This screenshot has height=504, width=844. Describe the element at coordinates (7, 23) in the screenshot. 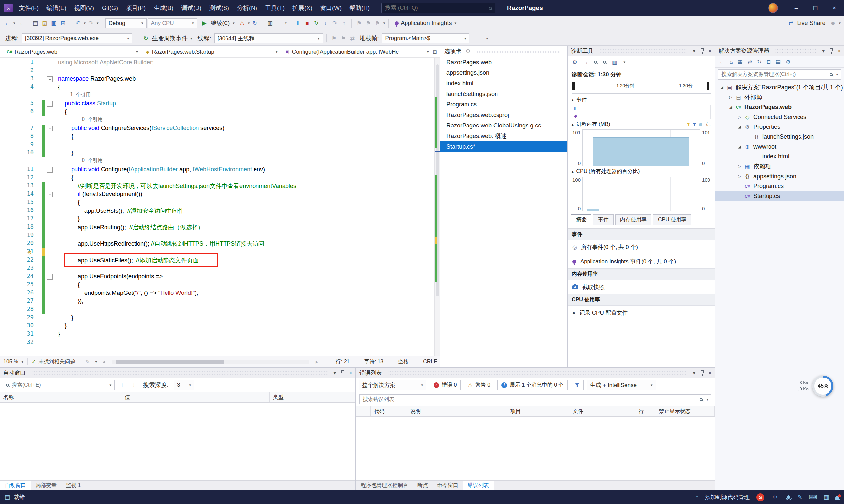

I see `navigate-back-button: ←` at that location.